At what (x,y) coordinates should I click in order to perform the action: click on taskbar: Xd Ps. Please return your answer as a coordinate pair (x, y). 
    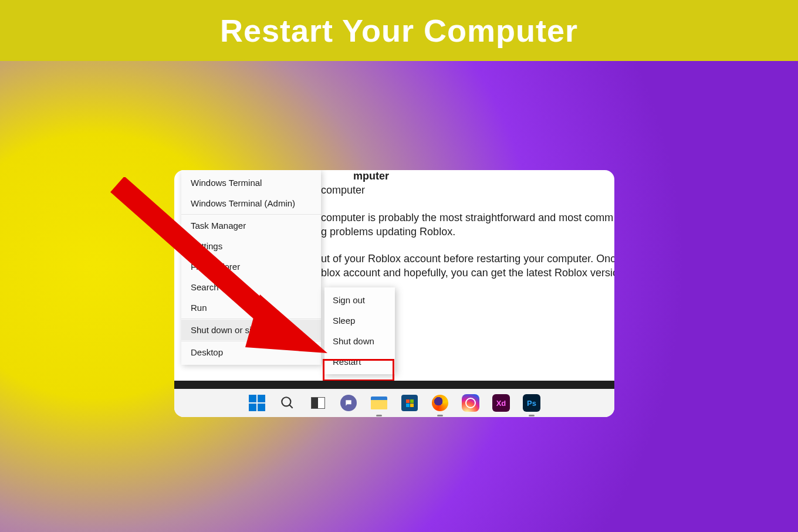
    Looking at the image, I should click on (394, 403).